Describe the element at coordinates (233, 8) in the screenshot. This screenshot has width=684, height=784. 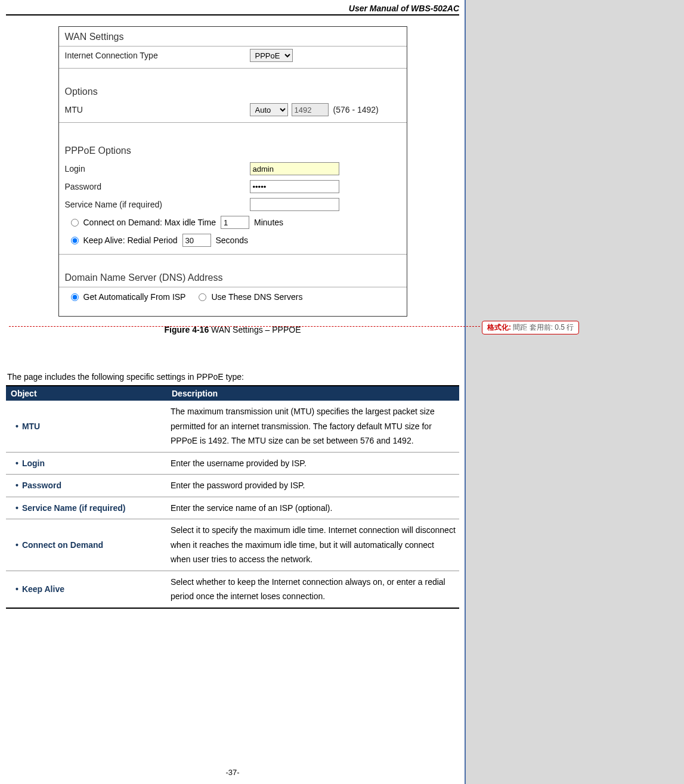
I see `page-header-title: User Manual of WBS-502AC` at that location.